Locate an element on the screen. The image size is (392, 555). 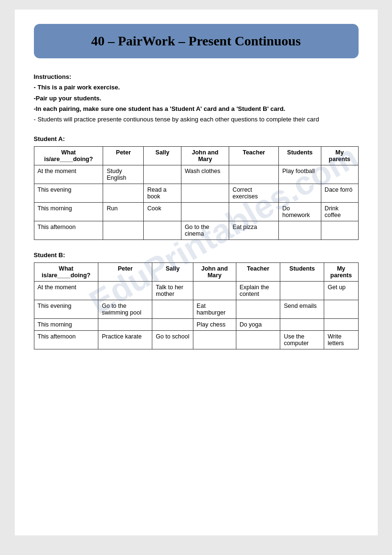
col-header-what-b: What is/are____doing? is located at coordinates (66, 272).